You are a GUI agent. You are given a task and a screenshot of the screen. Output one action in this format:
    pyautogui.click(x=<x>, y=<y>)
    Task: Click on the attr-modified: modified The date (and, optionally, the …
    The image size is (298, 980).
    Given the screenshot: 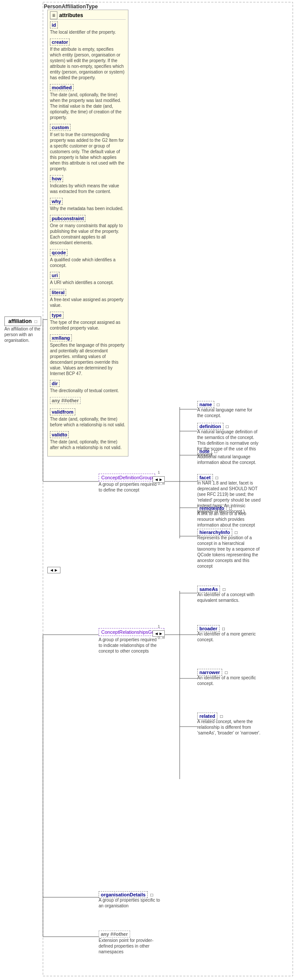 What is the action you would take?
    pyautogui.click(x=88, y=102)
    